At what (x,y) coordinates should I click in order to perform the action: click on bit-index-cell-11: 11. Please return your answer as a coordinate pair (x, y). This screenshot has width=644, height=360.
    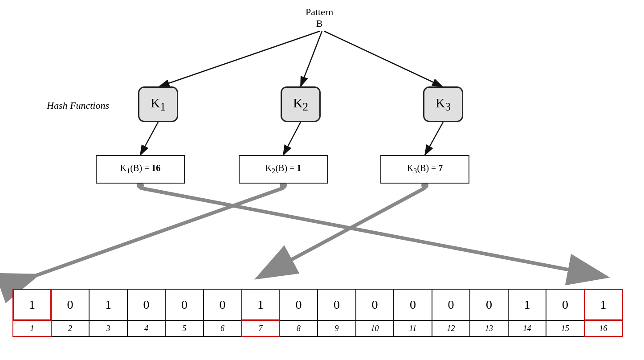
    Looking at the image, I should click on (413, 329).